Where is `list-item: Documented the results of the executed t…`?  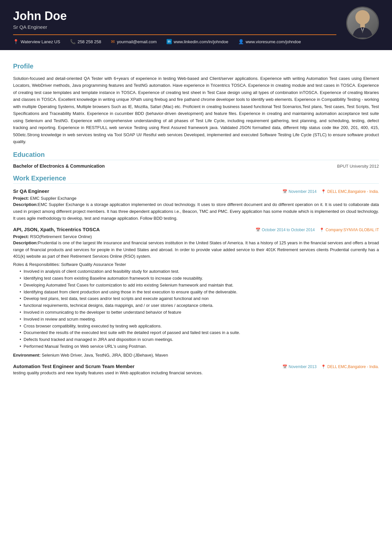
list-item: Documented the results of the executed t… is located at coordinates (199, 333).